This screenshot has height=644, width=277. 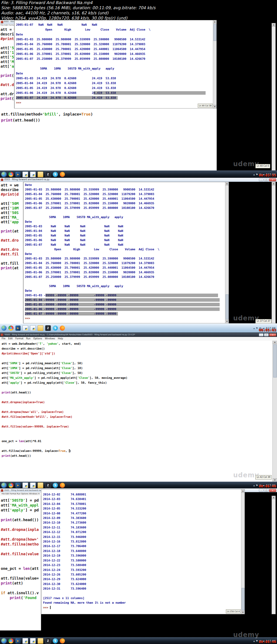 What do you see at coordinates (143, 550) in the screenshot?
I see `shell-output: 2014-12-02 74.688801 2014-12-03 74.63840…` at bounding box center [143, 550].